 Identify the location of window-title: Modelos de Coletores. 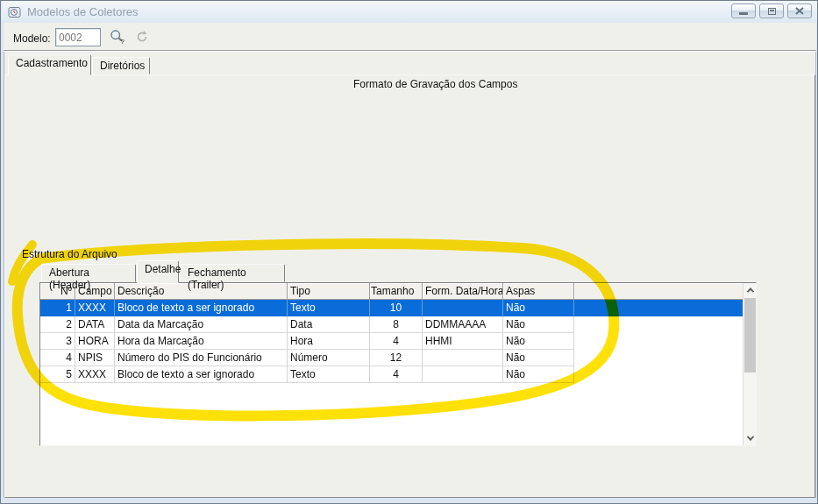
(82, 12).